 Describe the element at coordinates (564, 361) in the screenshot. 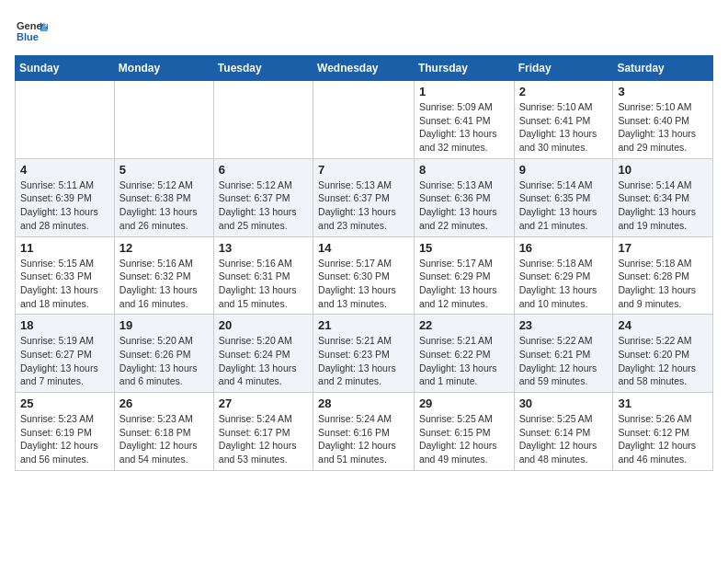

I see `day-info: Sunrise: 5:22 AM Sunset: 6:21 PM Dayligh…` at that location.